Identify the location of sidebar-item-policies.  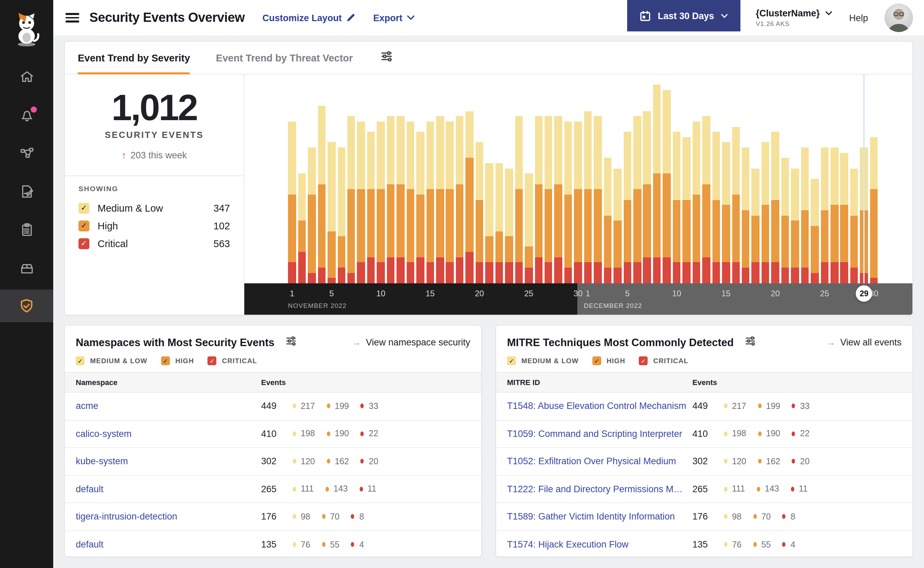
(27, 191).